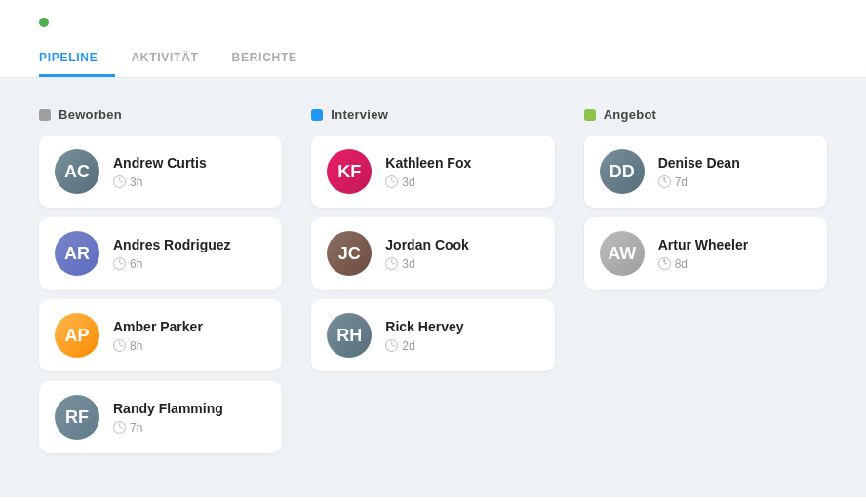 The image size is (866, 504). I want to click on candidate-name: Kathleen Fox, so click(428, 163).